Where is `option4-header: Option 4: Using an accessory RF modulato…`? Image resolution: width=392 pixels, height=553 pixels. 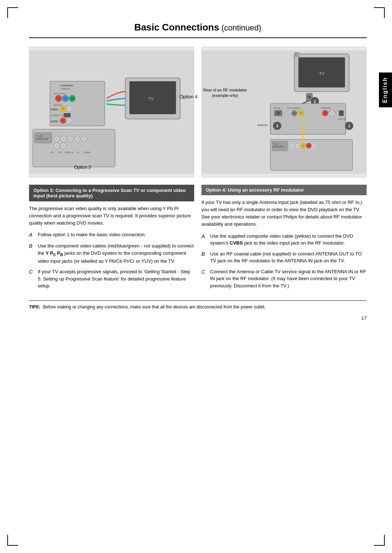
option4-header: Option 4: Using an accessory RF modulato… is located at coordinates (284, 190).